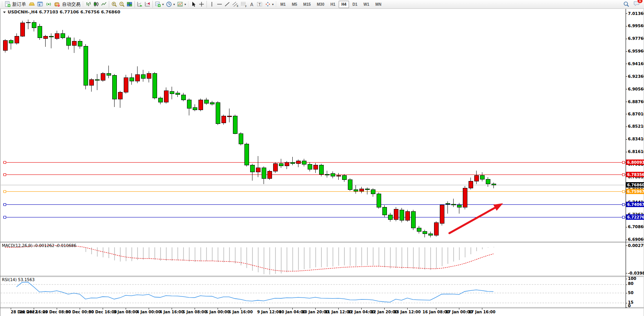  What do you see at coordinates (114, 4) in the screenshot?
I see `zoom-in-button` at bounding box center [114, 4].